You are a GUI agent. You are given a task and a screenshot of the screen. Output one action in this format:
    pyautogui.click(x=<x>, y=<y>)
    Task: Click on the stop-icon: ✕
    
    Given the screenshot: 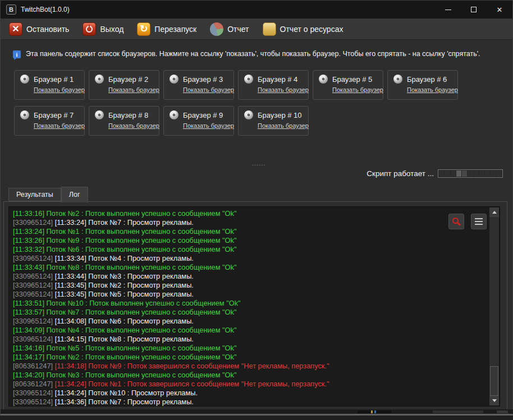 What is the action you would take?
    pyautogui.click(x=16, y=29)
    